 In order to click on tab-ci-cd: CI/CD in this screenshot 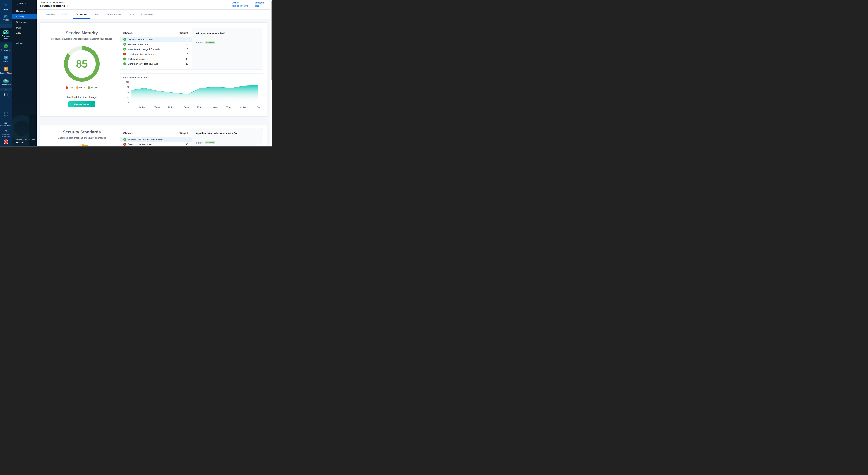, I will do `click(65, 14)`.